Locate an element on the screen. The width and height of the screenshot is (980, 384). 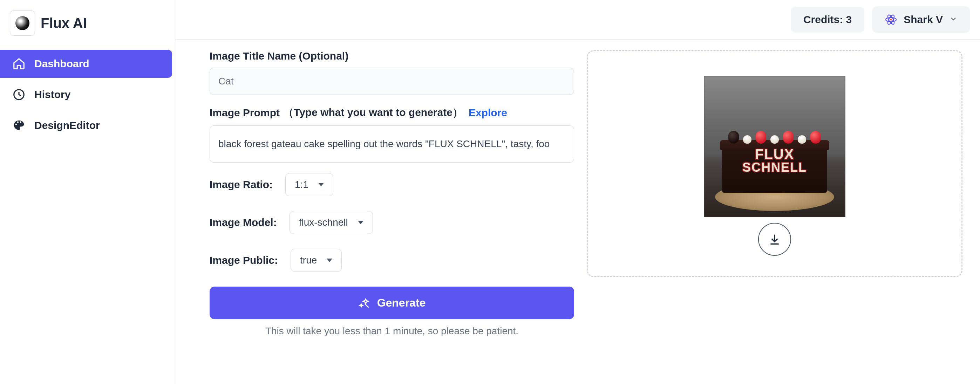
title-input is located at coordinates (392, 81).